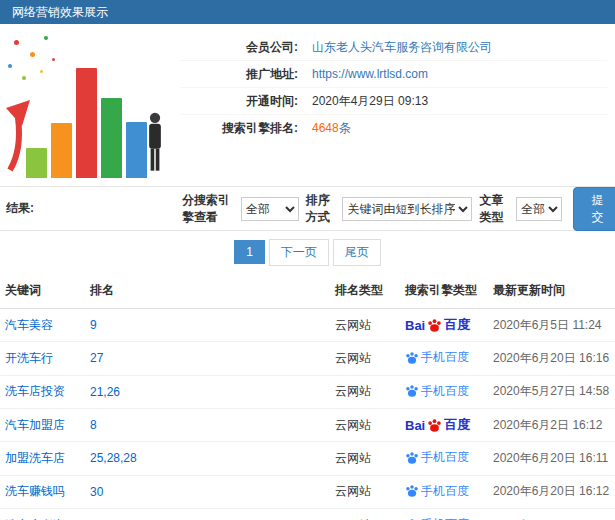 Image resolution: width=615 pixels, height=520 pixels. What do you see at coordinates (94, 325) in the screenshot?
I see `rank-value: 9` at bounding box center [94, 325].